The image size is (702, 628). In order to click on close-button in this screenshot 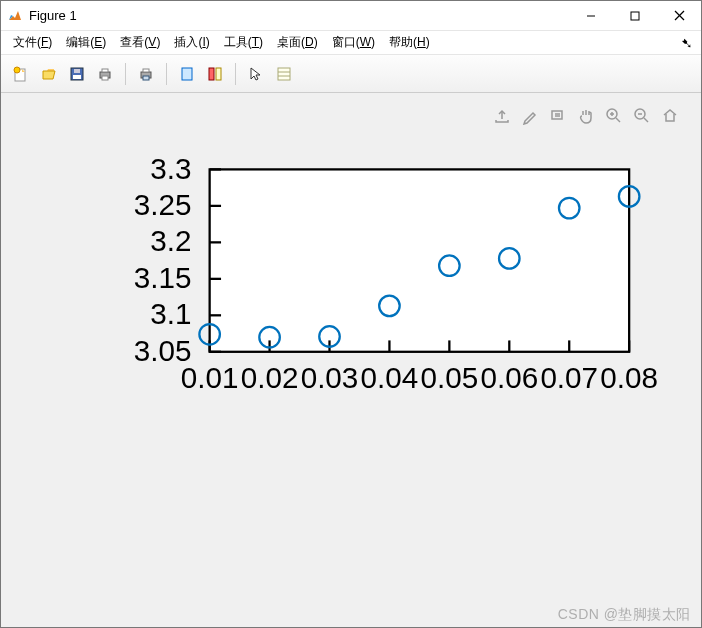, I will do `click(679, 16)`.